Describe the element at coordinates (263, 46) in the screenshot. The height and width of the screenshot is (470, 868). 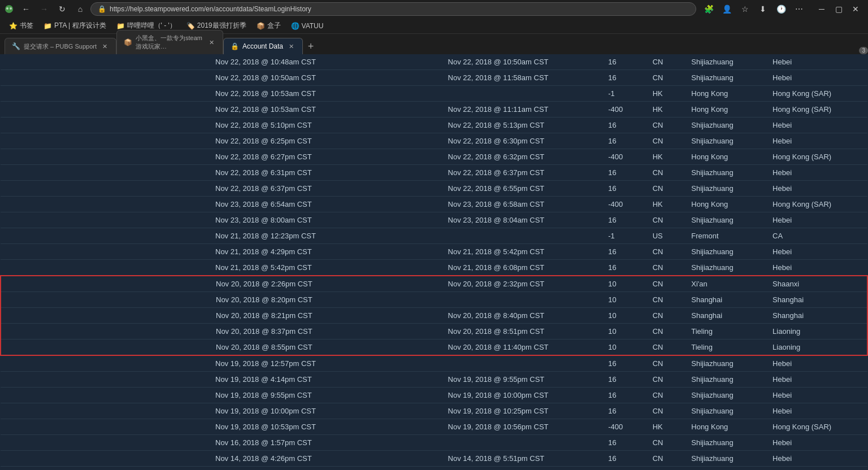
I see `tab-label: Account Data` at that location.